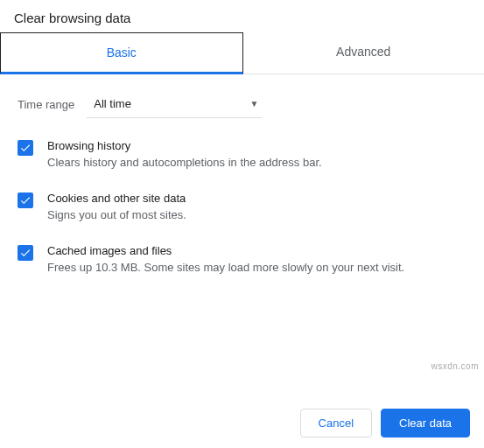 The image size is (484, 448). I want to click on checkbox-browsing-history, so click(25, 148).